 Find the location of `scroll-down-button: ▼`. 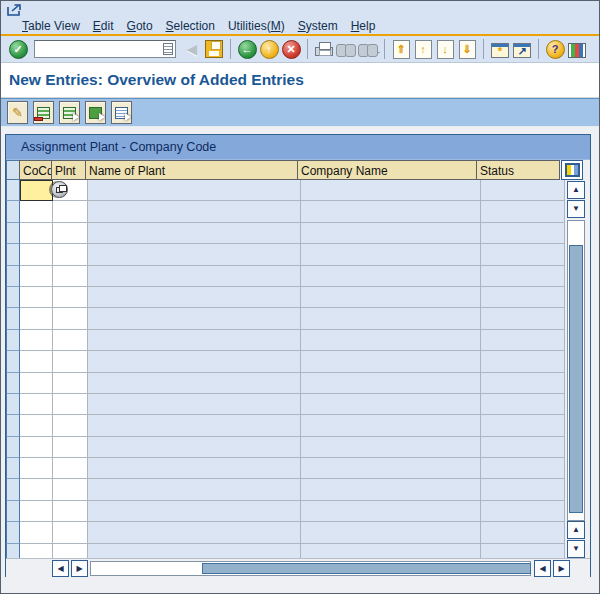

scroll-down-button: ▼ is located at coordinates (576, 209).